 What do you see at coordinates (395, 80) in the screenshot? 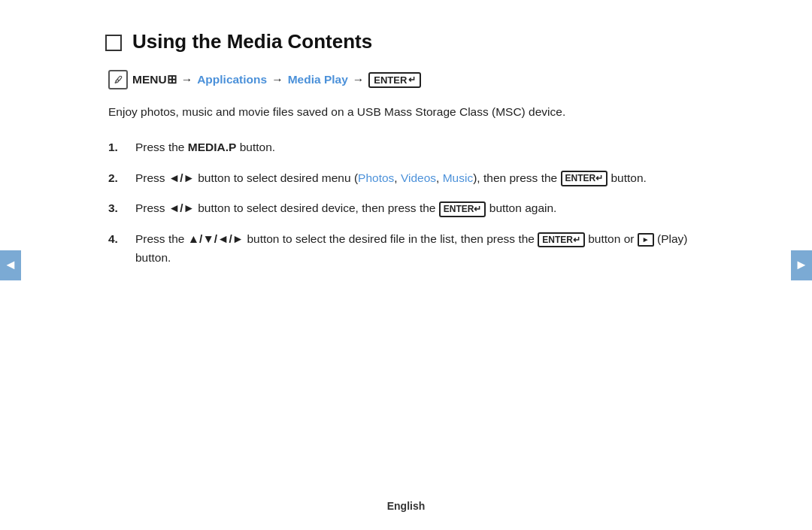
I see `enter-key: ENTER↵` at bounding box center [395, 80].